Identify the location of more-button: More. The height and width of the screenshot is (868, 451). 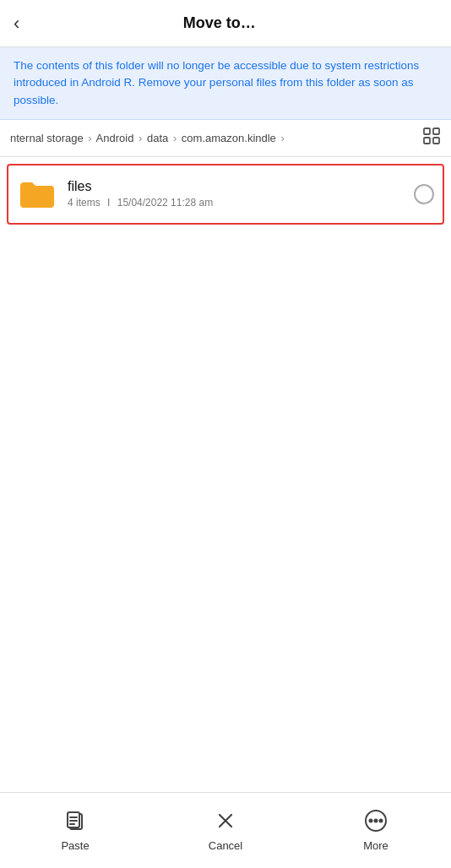
(376, 831).